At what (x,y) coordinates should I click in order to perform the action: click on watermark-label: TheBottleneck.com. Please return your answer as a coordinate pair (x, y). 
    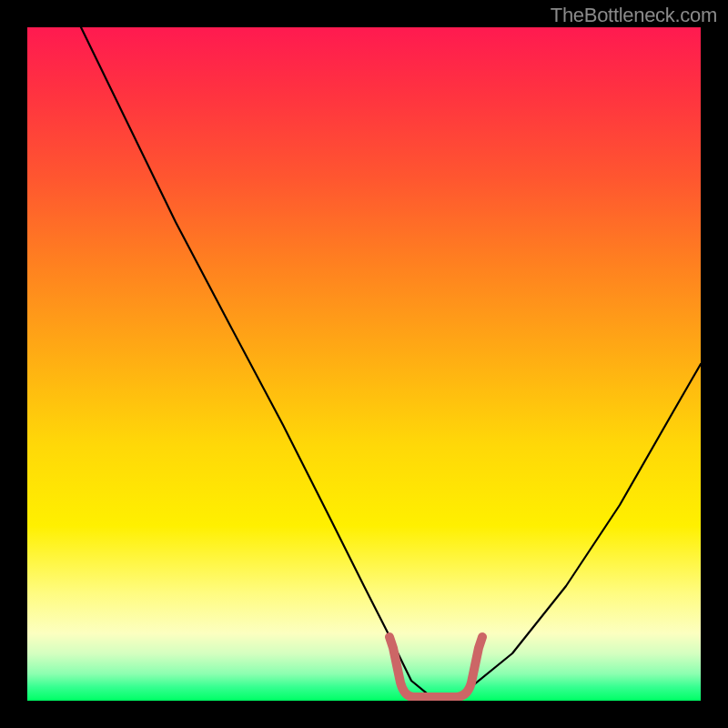
    Looking at the image, I should click on (633, 15).